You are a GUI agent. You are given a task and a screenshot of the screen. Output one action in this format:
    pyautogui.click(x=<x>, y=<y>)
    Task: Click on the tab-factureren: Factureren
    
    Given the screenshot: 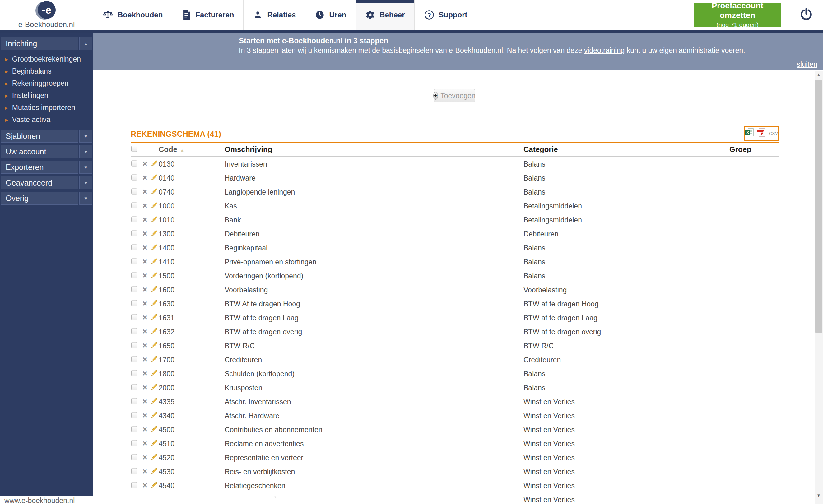 What is the action you would take?
    pyautogui.click(x=208, y=15)
    